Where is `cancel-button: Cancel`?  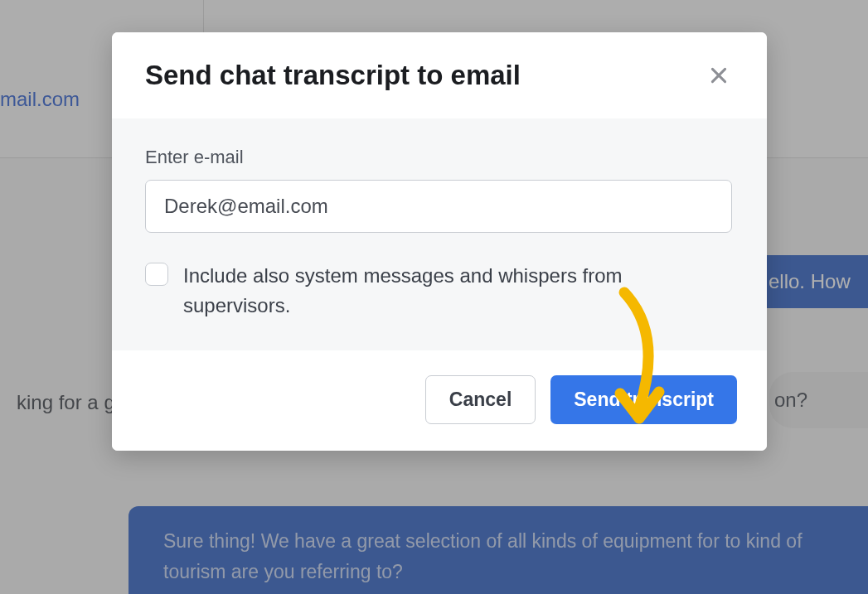 cancel-button: Cancel is located at coordinates (481, 399).